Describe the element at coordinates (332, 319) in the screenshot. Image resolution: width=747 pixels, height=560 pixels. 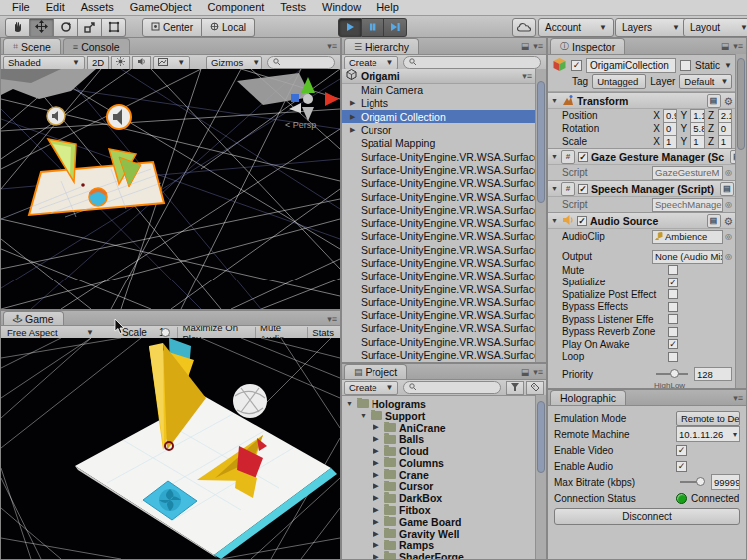
I see `game-panel-menu-icon: ▾≡` at that location.